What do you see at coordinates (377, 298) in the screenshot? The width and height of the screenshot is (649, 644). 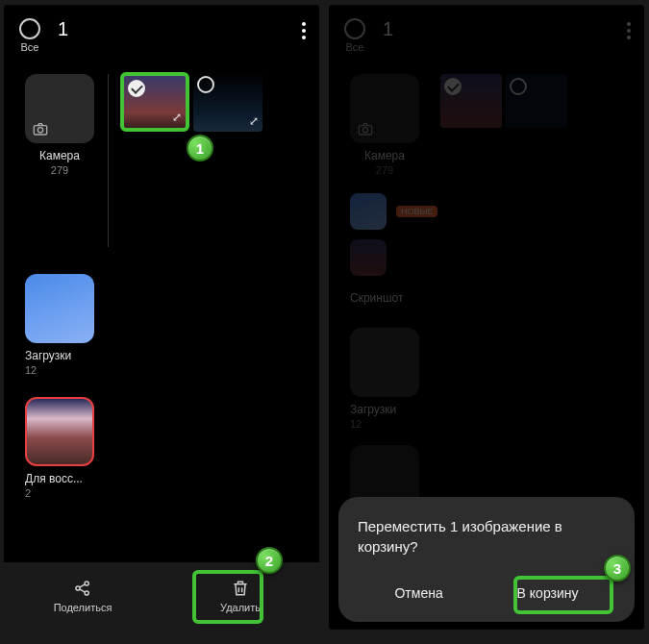 I see `album-label: Скриншот` at bounding box center [377, 298].